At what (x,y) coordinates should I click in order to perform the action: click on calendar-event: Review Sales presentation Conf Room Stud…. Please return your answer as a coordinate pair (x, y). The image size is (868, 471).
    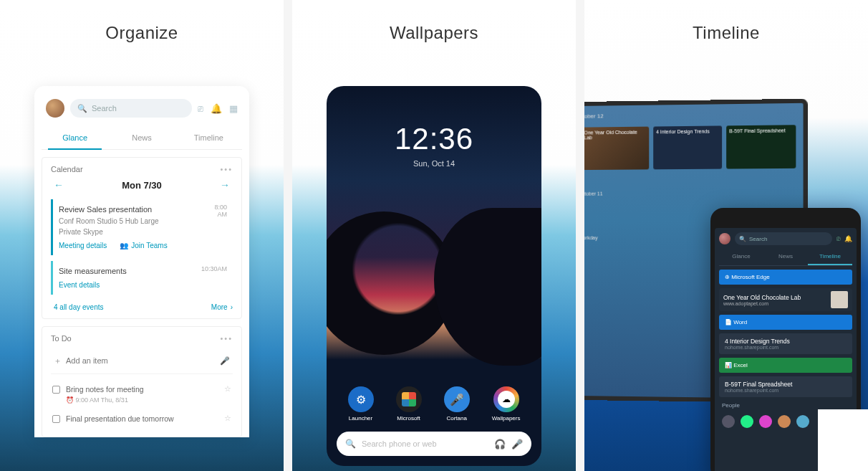
    Looking at the image, I should click on (142, 227).